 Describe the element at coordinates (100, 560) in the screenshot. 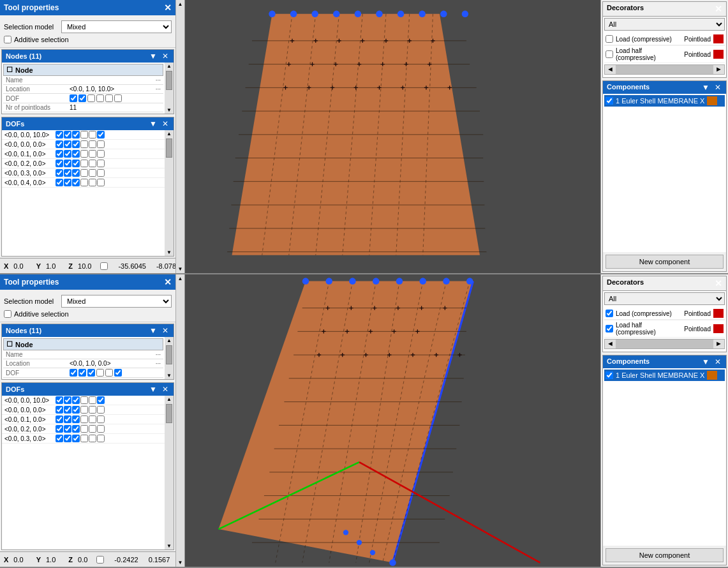

I see `bot-status-checkbox` at that location.